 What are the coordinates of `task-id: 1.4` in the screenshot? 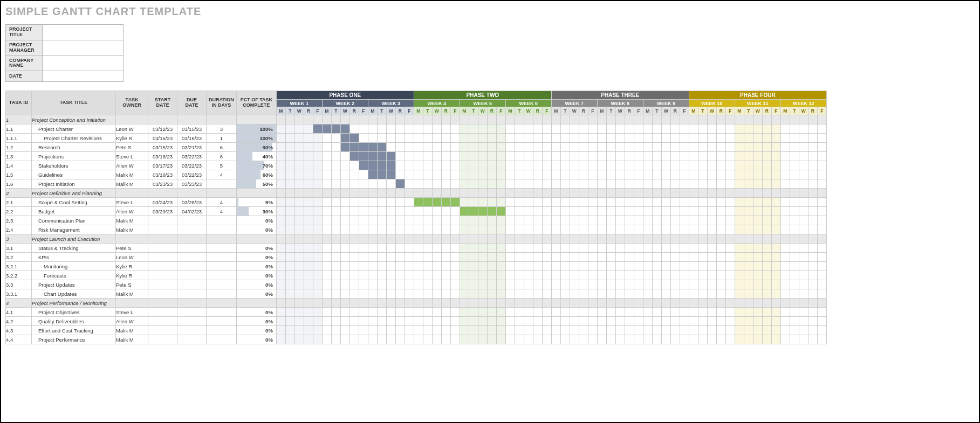 It's located at (19, 166).